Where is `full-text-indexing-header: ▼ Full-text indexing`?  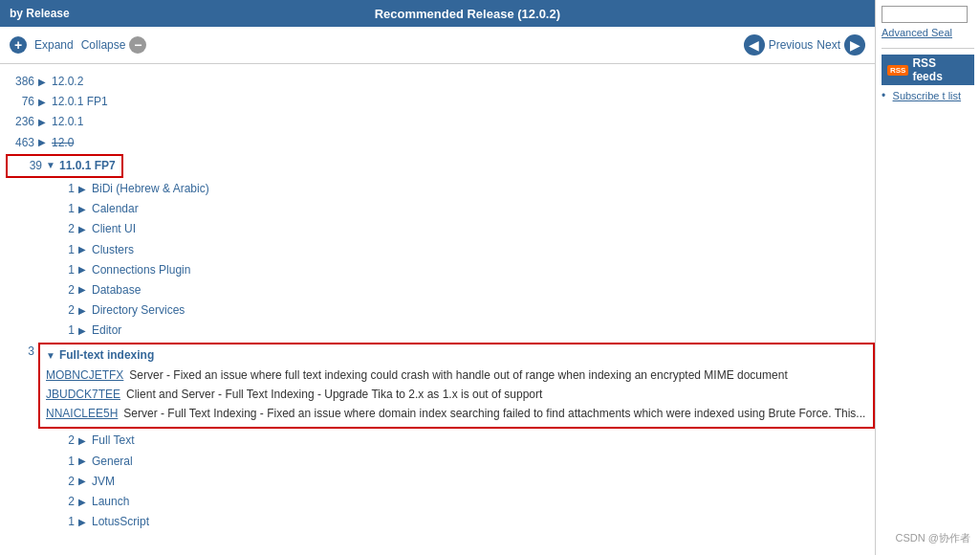 full-text-indexing-header: ▼ Full-text indexing is located at coordinates (457, 355).